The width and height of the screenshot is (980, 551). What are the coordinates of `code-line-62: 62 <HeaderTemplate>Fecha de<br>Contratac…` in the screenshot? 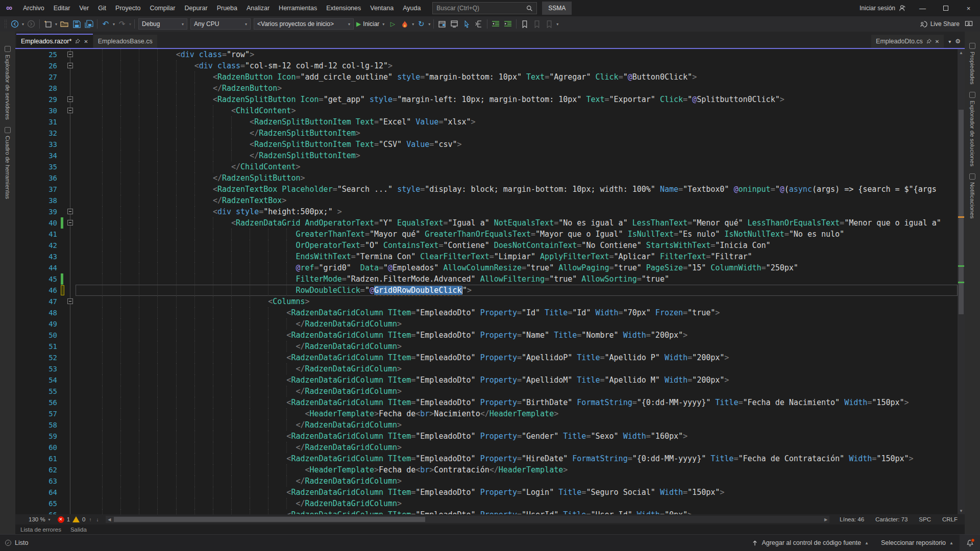 It's located at (486, 470).